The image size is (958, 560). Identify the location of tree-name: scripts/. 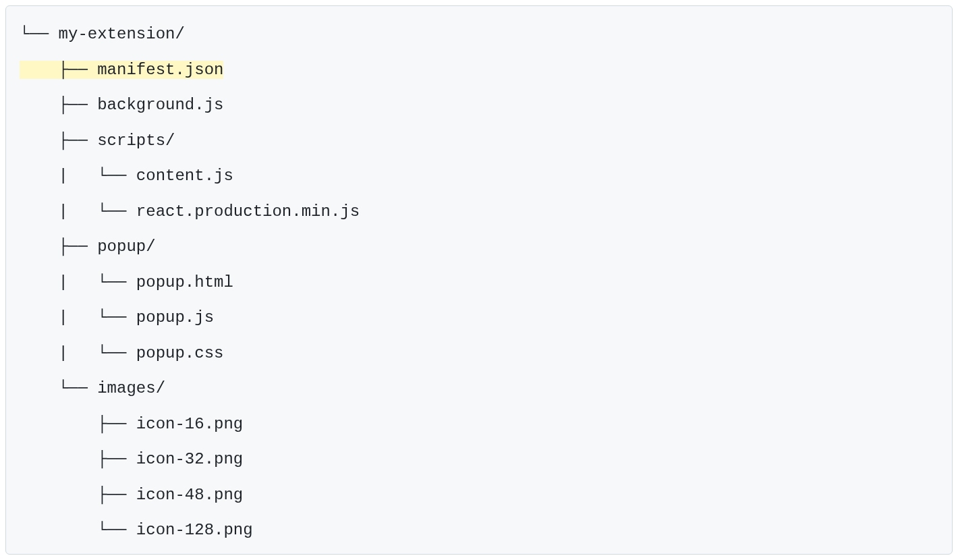
(136, 140).